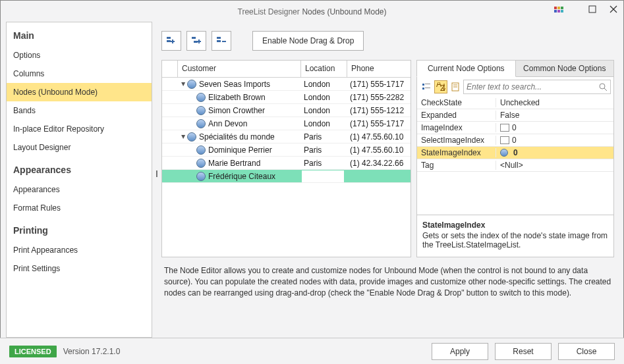 This screenshot has width=624, height=364. I want to click on property-name: SelectImageIndex, so click(457, 140).